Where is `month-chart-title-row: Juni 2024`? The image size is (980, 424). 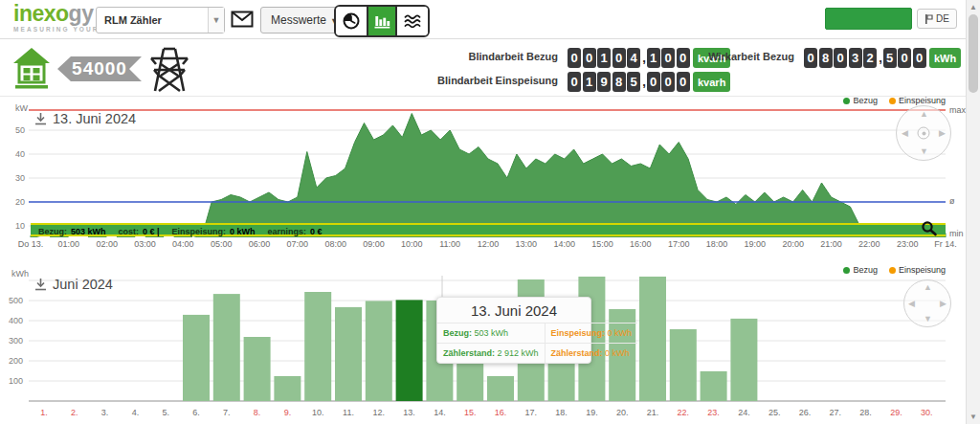 month-chart-title-row: Juni 2024 is located at coordinates (74, 284).